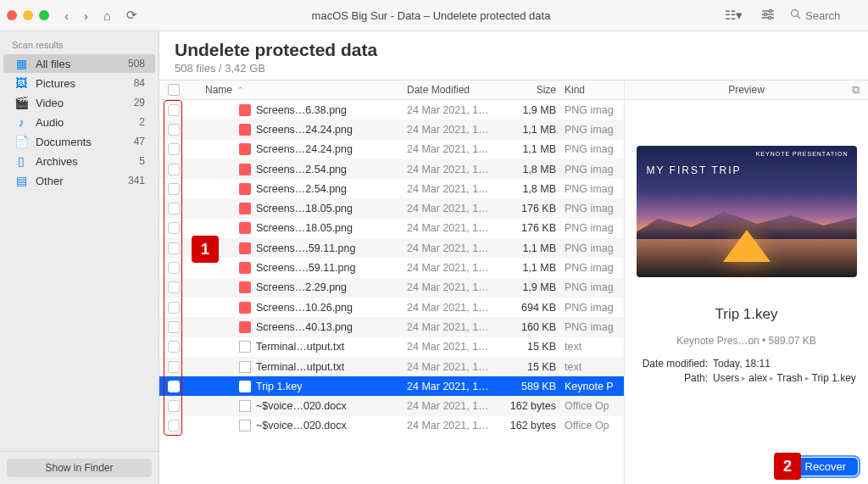 Image resolution: width=868 pixels, height=484 pixels. Describe the element at coordinates (28, 15) in the screenshot. I see `minimize-window` at that location.